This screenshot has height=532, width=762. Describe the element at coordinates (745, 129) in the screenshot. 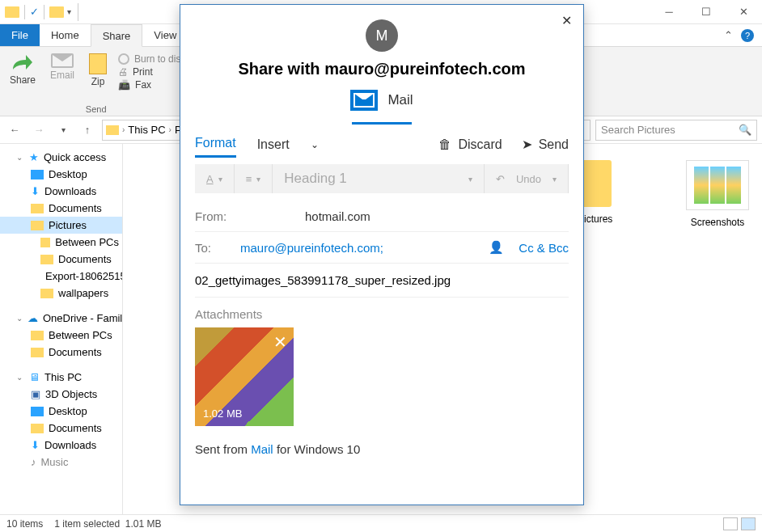

I see `search-icon: 🔍` at that location.